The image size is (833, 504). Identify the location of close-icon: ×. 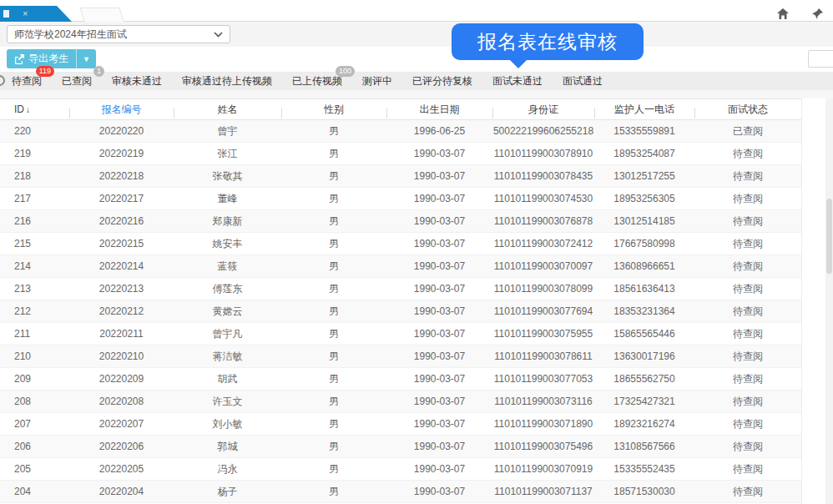
(25, 13).